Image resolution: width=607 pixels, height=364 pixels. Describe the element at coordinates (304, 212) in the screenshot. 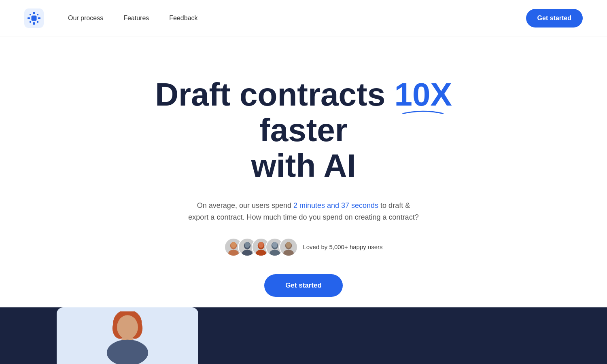

I see `hero-subtitle: On average, our users spend 2 minutes an…` at that location.